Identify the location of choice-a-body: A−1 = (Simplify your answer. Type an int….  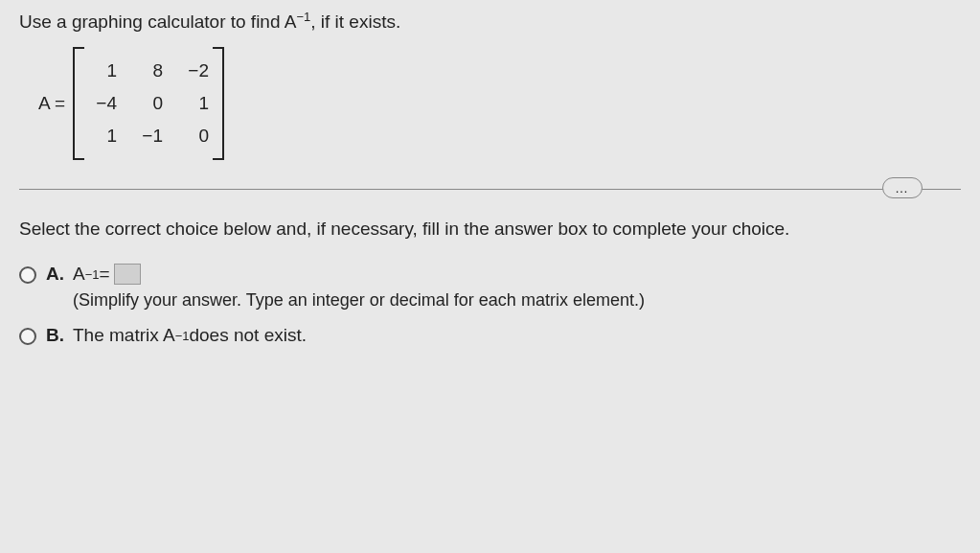
(358, 288).